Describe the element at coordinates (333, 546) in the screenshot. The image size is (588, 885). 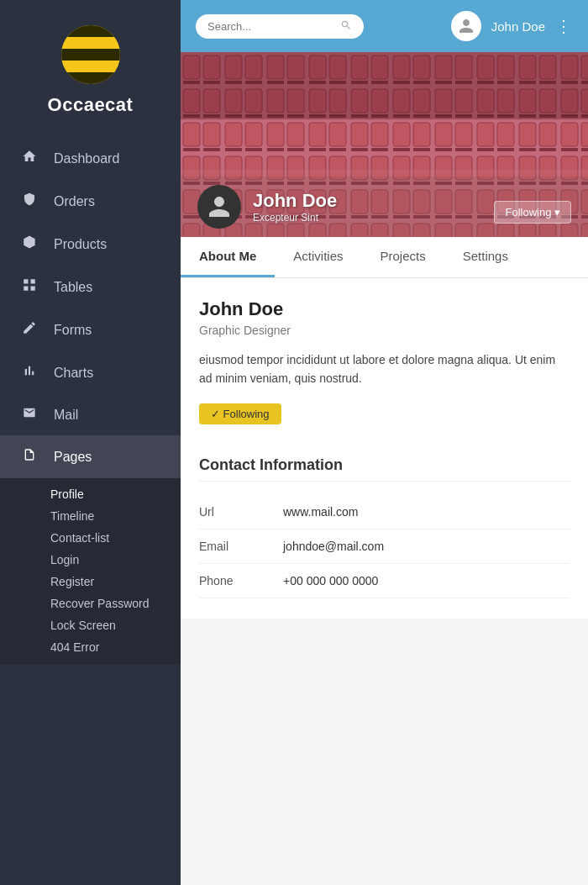
I see `contact-value-email: johndoe@mail.com` at that location.